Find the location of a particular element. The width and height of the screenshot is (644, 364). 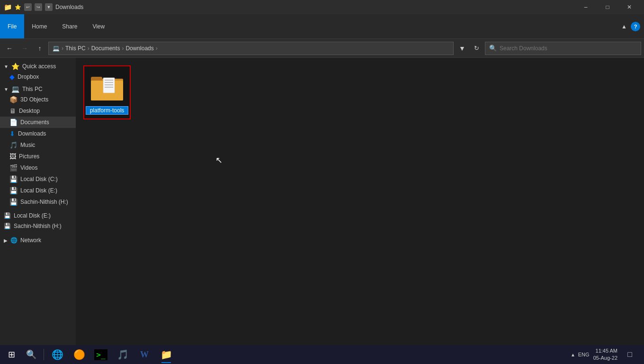

back-button: ← is located at coordinates (9, 48).